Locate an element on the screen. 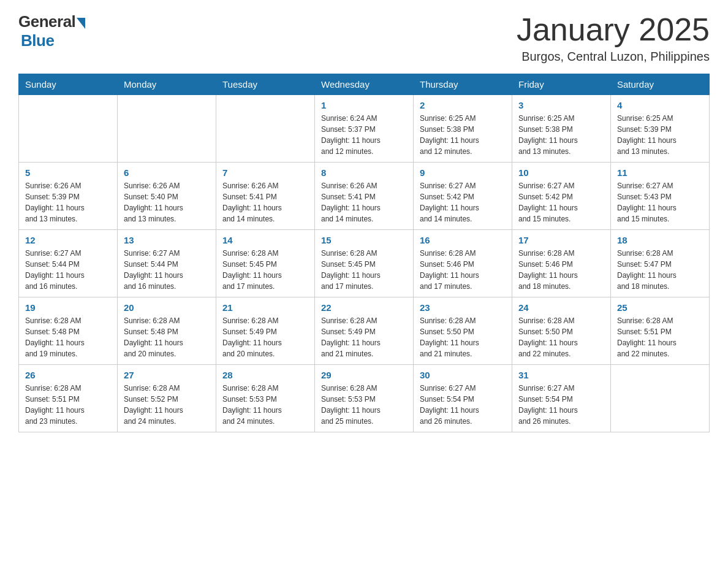 Image resolution: width=728 pixels, height=563 pixels. day-number: 27 is located at coordinates (167, 375).